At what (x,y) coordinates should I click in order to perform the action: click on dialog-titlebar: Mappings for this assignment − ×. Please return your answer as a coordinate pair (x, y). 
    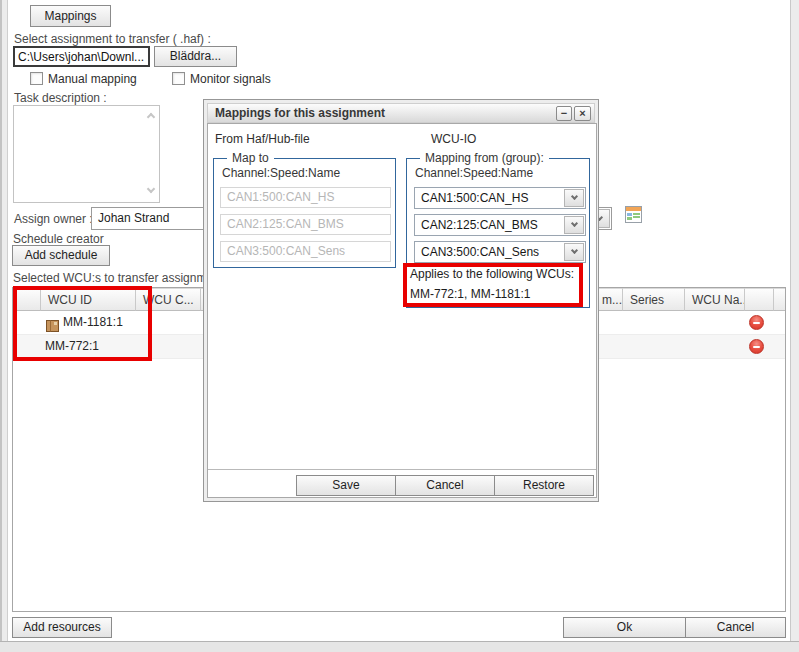
    Looking at the image, I should click on (401, 113).